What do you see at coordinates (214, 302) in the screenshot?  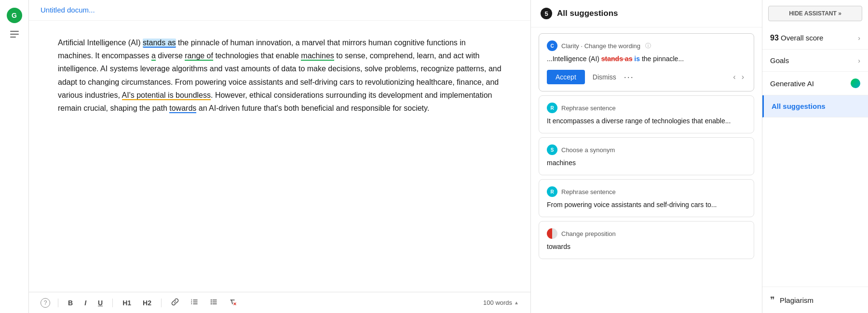 I see `ul-icon` at bounding box center [214, 302].